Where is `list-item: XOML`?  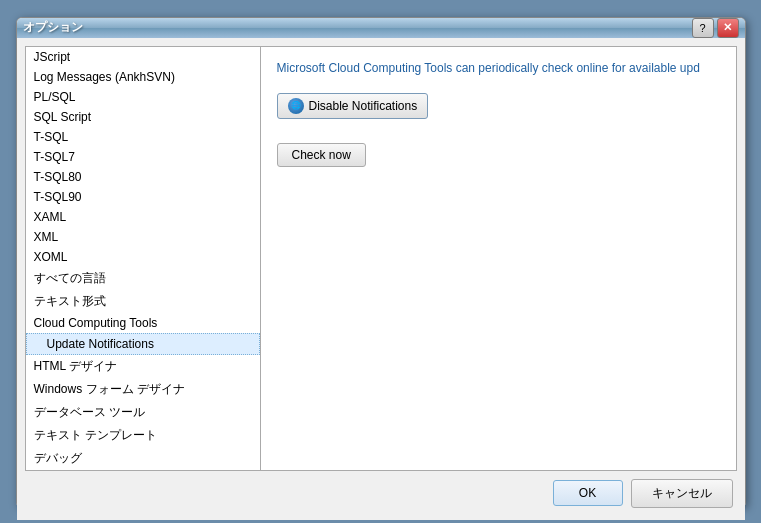 list-item: XOML is located at coordinates (143, 257).